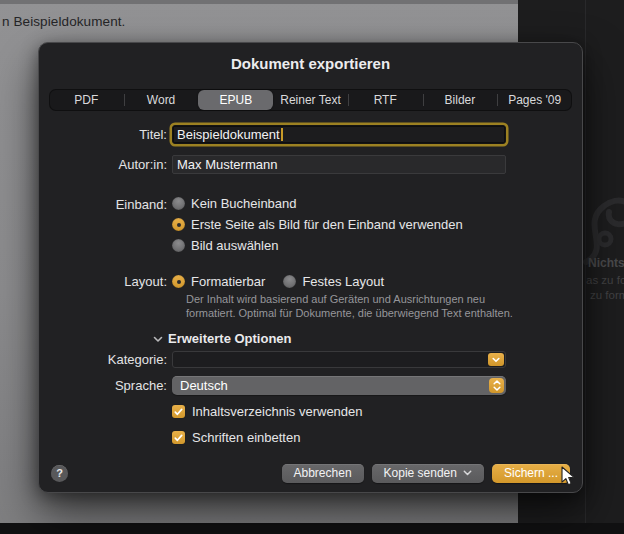  What do you see at coordinates (310, 134) in the screenshot?
I see `title-row: Titel: Beispieldokument` at bounding box center [310, 134].